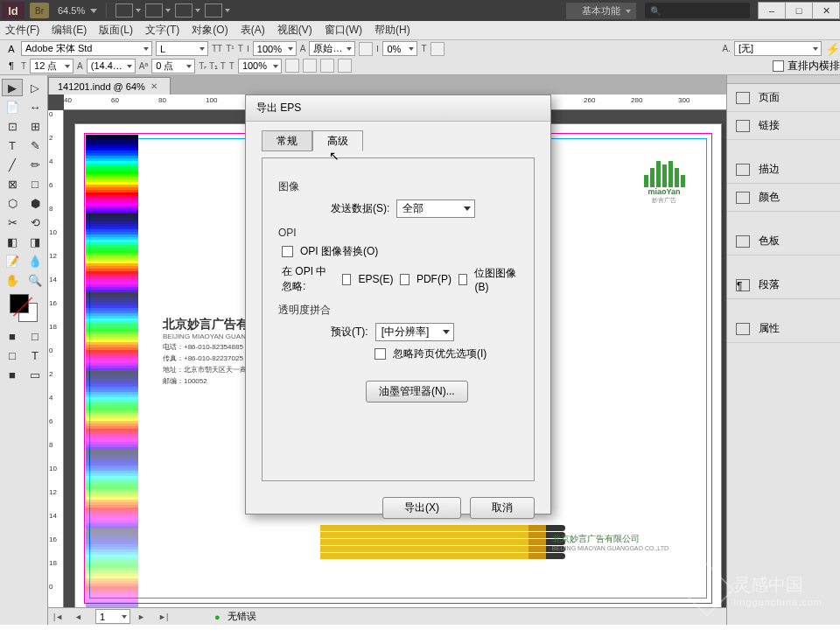 This screenshot has height=644, width=840. I want to click on bridge-icon: Br, so click(39, 10).